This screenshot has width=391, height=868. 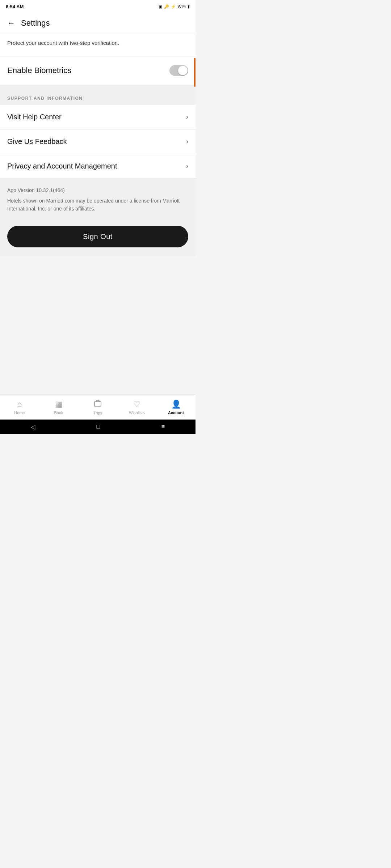 I want to click on wifi-icon: WiFi, so click(x=182, y=7).